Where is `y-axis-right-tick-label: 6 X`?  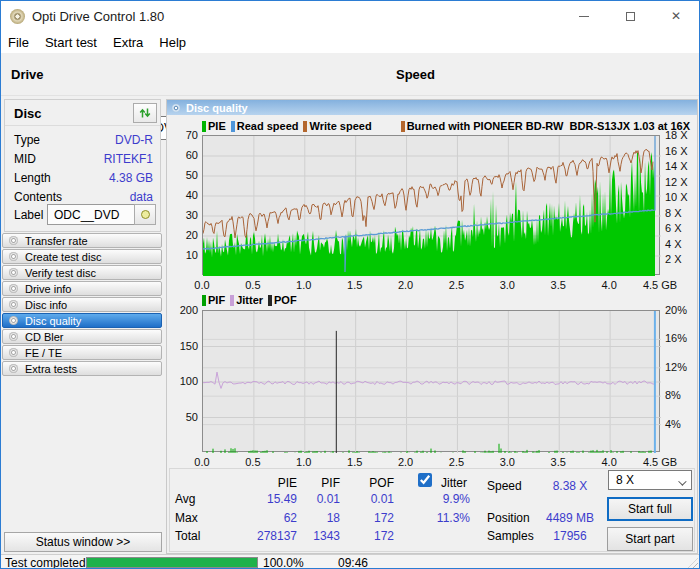
y-axis-right-tick-label: 6 X is located at coordinates (674, 228).